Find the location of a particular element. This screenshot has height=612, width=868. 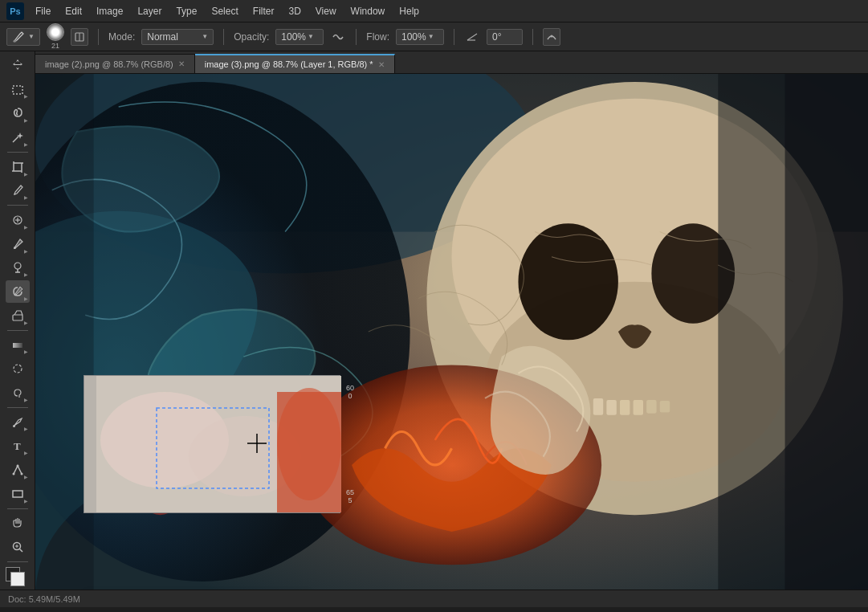

tool-shape: ▶ is located at coordinates (18, 494).